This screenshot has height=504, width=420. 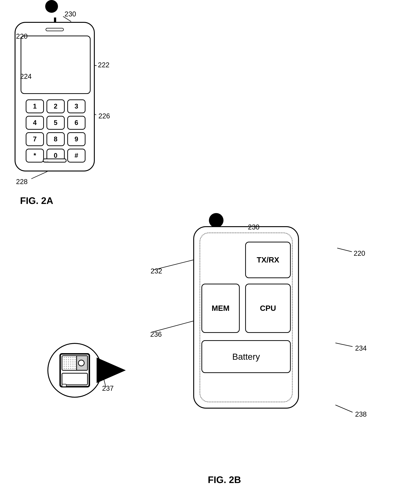 What do you see at coordinates (22, 36) in the screenshot?
I see `ref-220-label-2a: 220` at bounding box center [22, 36].